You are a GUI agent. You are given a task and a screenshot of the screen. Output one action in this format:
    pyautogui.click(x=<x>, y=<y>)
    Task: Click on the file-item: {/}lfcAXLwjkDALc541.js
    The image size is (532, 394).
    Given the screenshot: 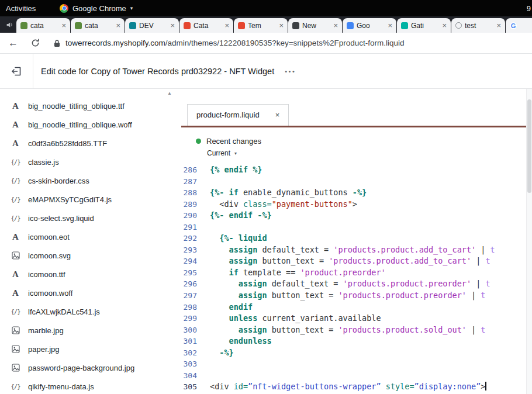 What is the action you would take?
    pyautogui.click(x=91, y=312)
    